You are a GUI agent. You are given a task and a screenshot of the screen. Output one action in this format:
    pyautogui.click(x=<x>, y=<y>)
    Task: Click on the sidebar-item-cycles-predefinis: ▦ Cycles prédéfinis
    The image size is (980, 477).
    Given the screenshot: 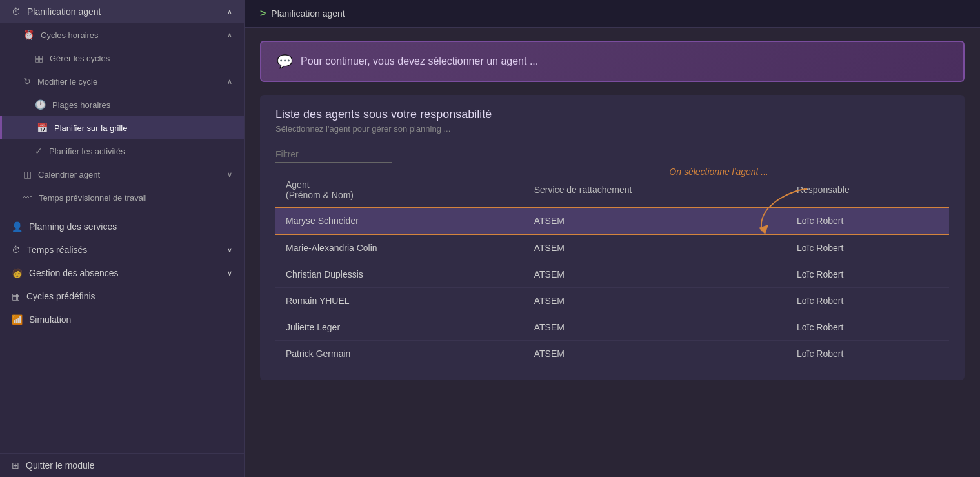 What is the action you would take?
    pyautogui.click(x=122, y=296)
    